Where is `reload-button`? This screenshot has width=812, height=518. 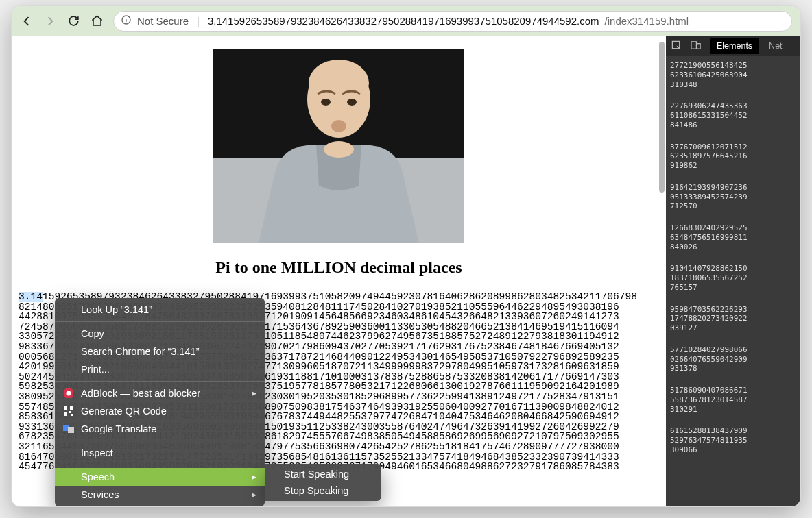 reload-button is located at coordinates (73, 21).